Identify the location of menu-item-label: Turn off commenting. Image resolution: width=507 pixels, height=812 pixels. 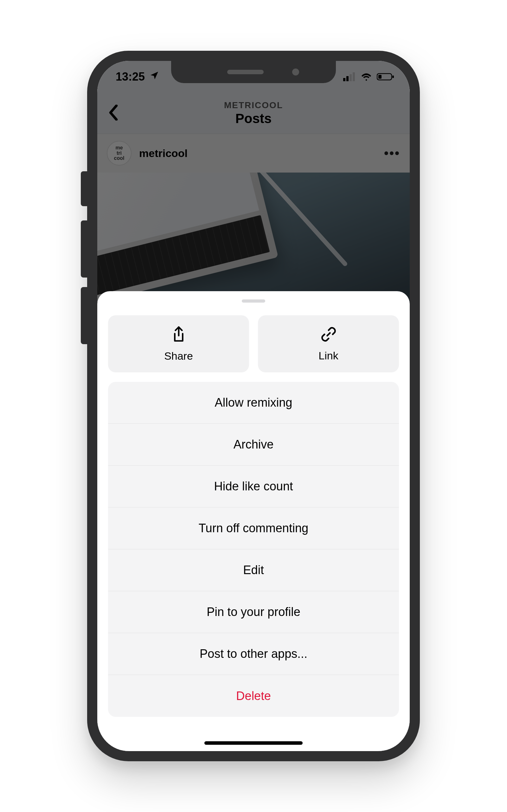
(253, 528).